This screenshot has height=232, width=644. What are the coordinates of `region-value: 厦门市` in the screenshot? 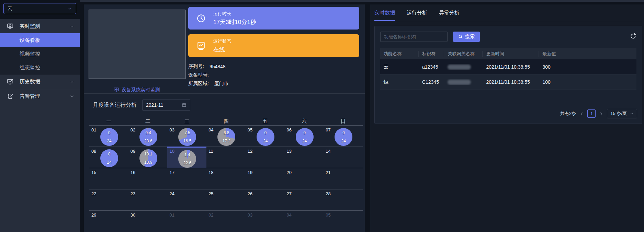 It's located at (222, 84).